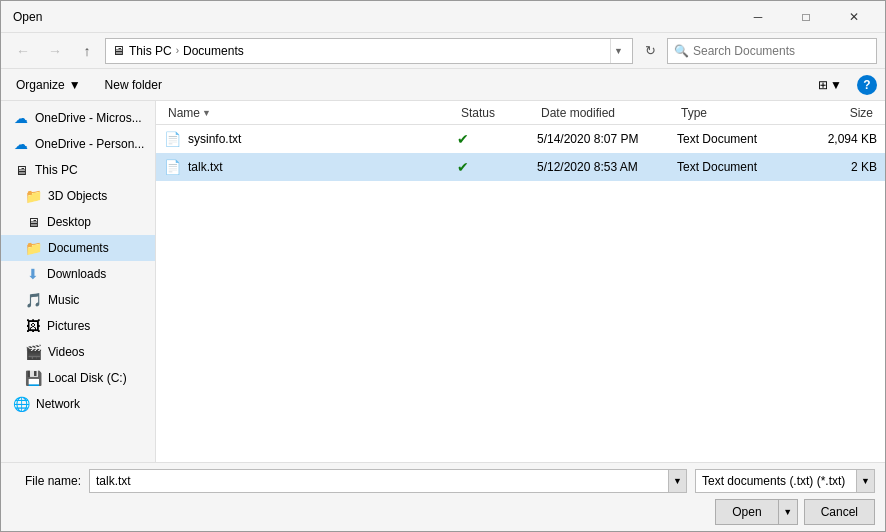  I want to click on new-folder-button: New folder, so click(134, 85).